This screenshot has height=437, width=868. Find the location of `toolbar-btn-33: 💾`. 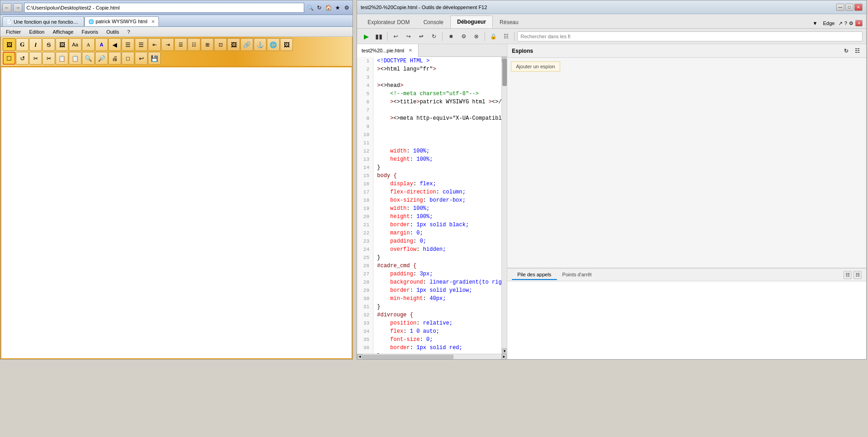

toolbar-btn-33: 💾 is located at coordinates (154, 58).